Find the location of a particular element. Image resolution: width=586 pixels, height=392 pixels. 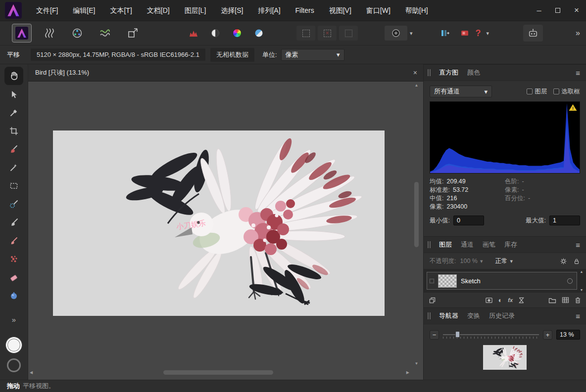

mask-layer-icon is located at coordinates (489, 301).